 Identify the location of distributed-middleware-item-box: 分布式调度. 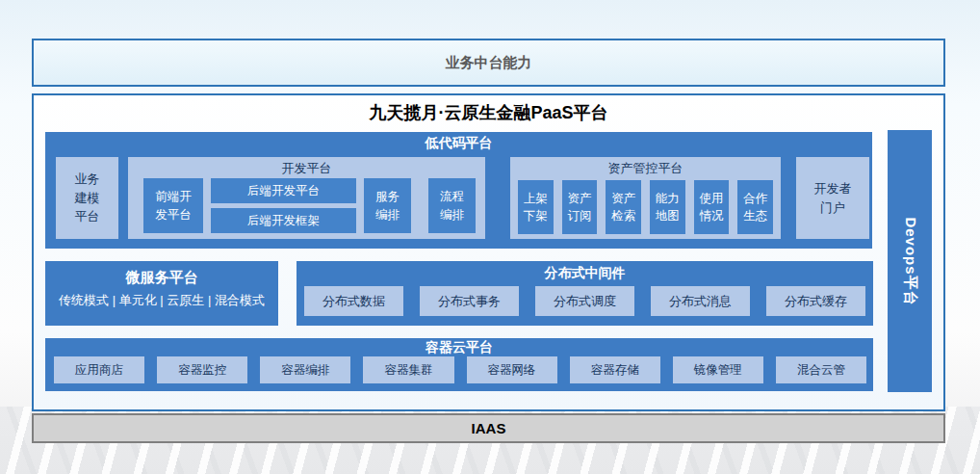
(585, 301).